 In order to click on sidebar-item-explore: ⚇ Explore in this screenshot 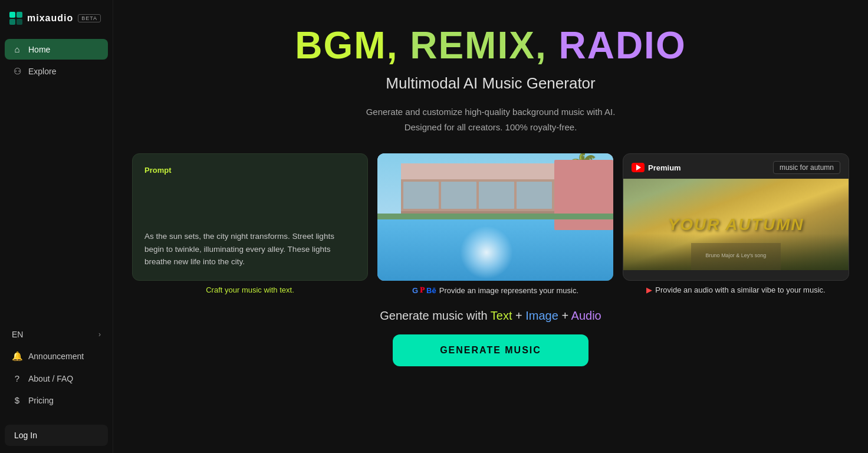, I will do `click(57, 71)`.